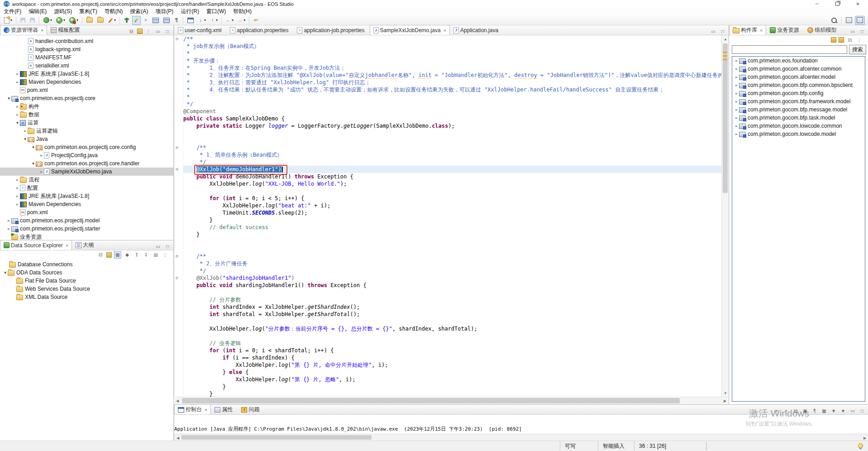 The height and width of the screenshot is (451, 868). What do you see at coordinates (453, 169) in the screenshot?
I see `code-line: @XxlJob("demoJobHandler1")` at bounding box center [453, 169].